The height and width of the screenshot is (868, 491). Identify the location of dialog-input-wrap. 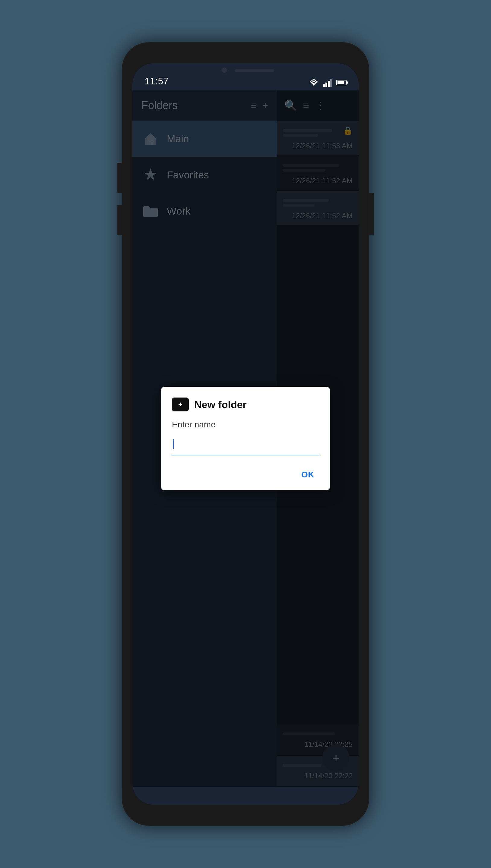
(246, 445).